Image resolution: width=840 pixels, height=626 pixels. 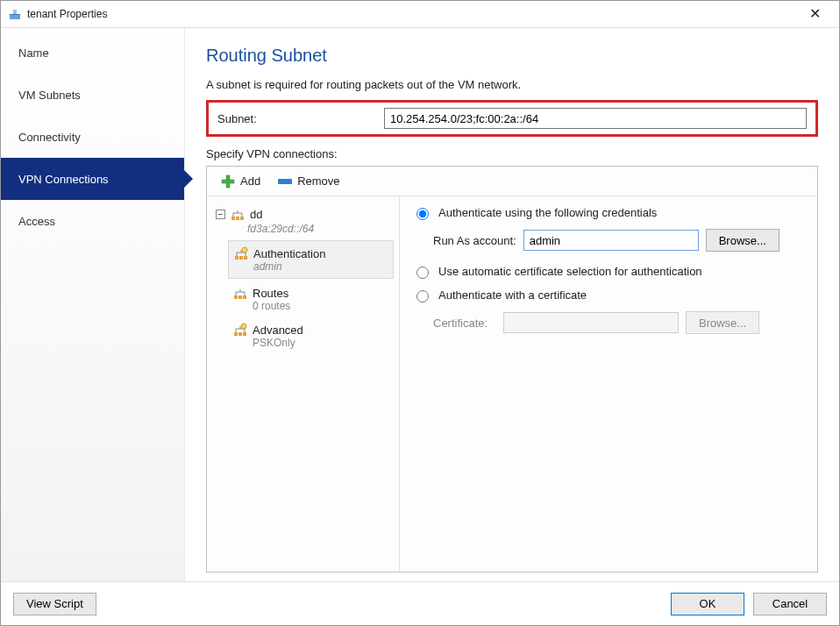 I want to click on runas-row: Run As account: Browse..., so click(x=619, y=240).